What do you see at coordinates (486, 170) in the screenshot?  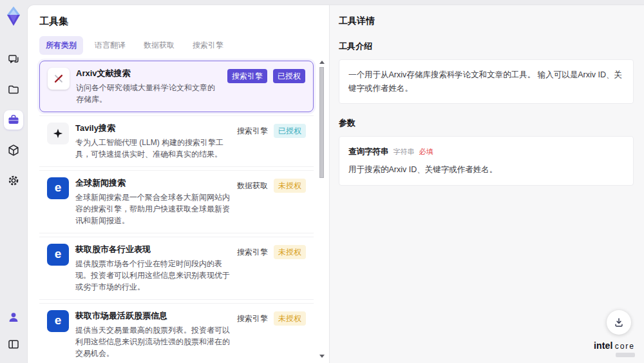 I see `parameter-description: 用于搜索的Arxiv ID、关键字或作者姓名。` at bounding box center [486, 170].